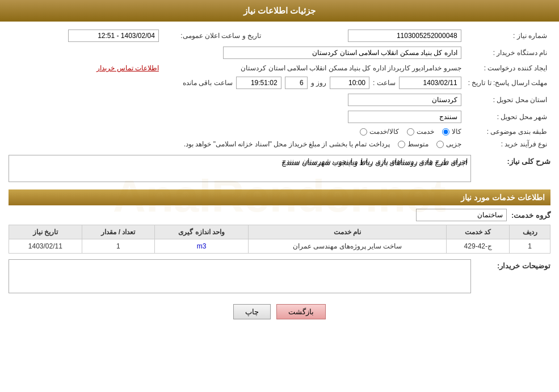 Image resolution: width=559 pixels, height=392 pixels. Describe the element at coordinates (85, 36) in the screenshot. I see `announcement-datetime-cell` at that location.